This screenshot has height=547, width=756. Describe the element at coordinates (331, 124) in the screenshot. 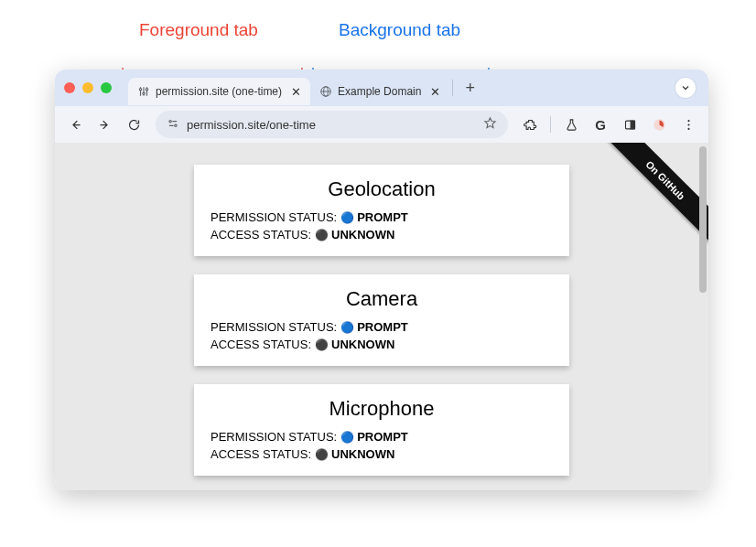

I see `address-bar-url: permission.site/one-time` at that location.